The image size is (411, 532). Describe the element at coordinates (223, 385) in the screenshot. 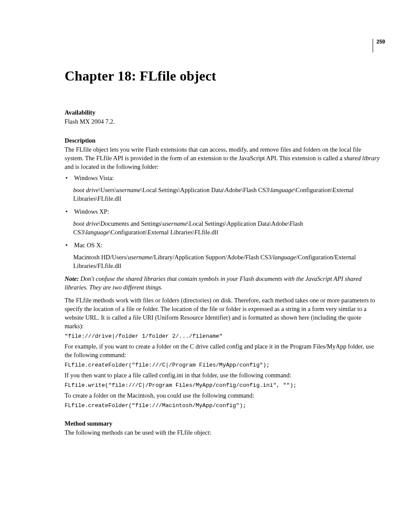

I see `code-example2: FLfile.write("file:///C|/Program Files/M…` at that location.